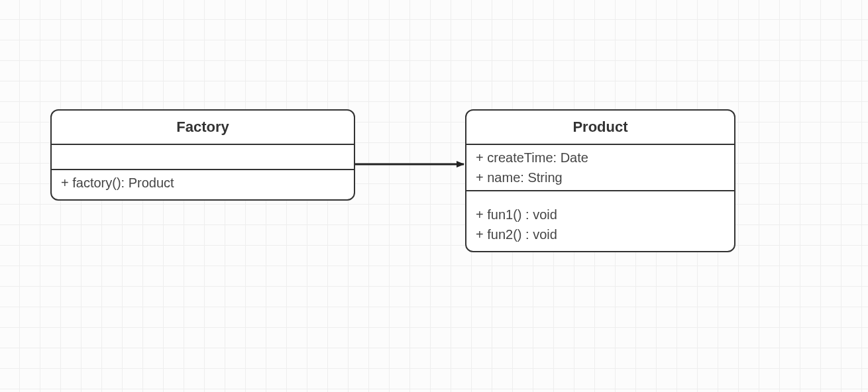 This screenshot has width=868, height=392. Describe the element at coordinates (203, 183) in the screenshot. I see `method-line: + factory(): Product` at that location.